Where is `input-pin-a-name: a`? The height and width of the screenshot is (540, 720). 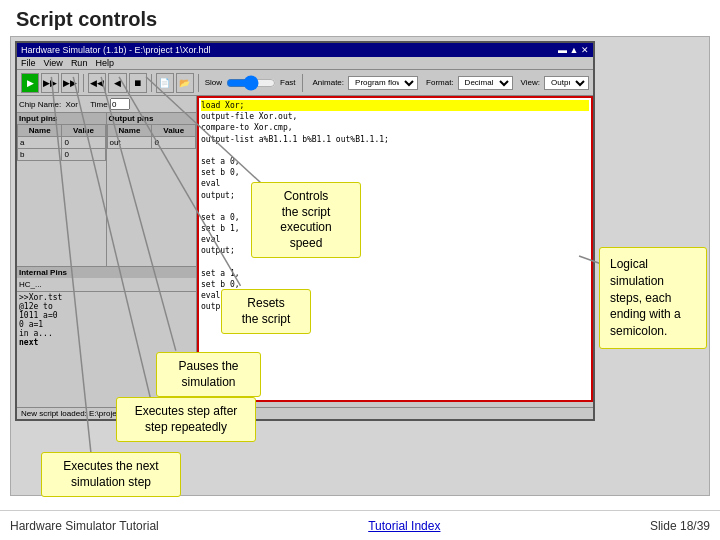
input-pin-a-name: a is located at coordinates (40, 143).